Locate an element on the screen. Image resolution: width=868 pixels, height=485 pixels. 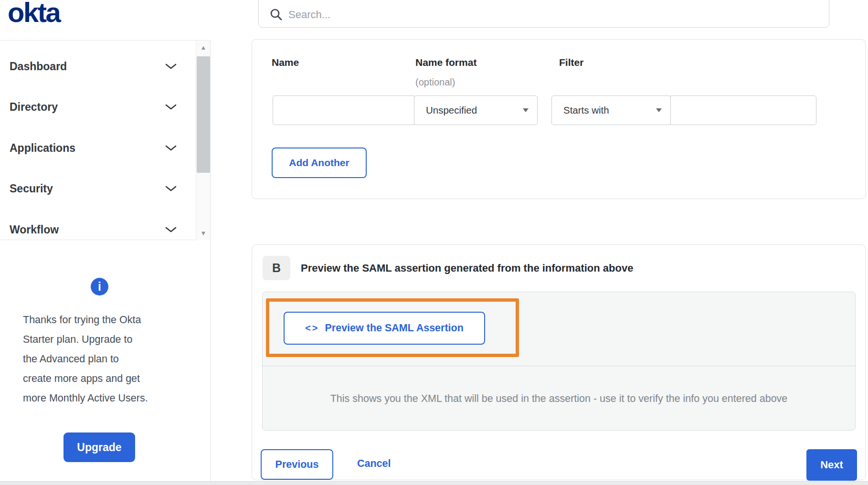
filter-column-label: Filter is located at coordinates (571, 63).